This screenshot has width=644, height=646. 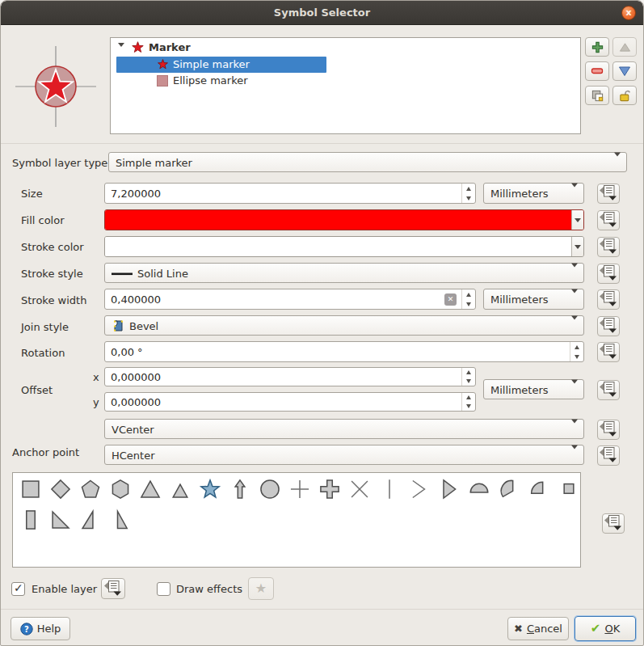 What do you see at coordinates (120, 489) in the screenshot?
I see `shape-hexagon` at bounding box center [120, 489].